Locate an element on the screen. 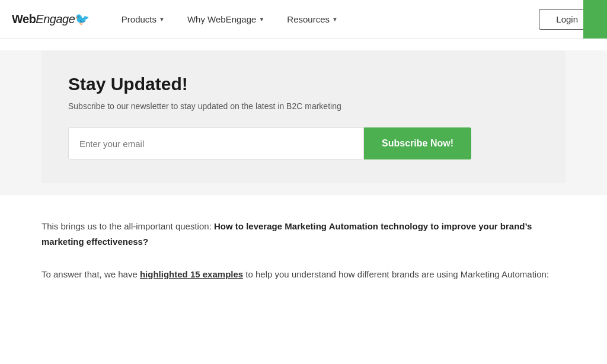 Image resolution: width=607 pixels, height=364 pixels. logo-text: WebEngage🐦 is located at coordinates (51, 19).